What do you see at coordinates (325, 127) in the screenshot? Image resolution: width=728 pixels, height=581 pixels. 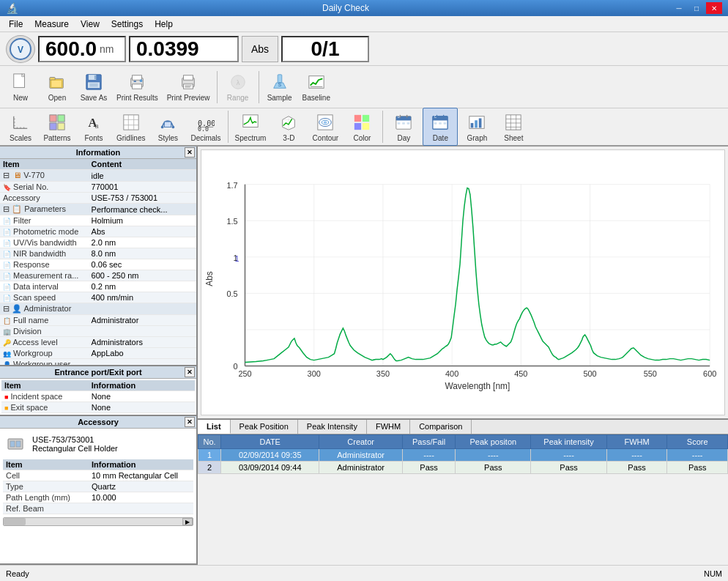 I see `contour-button: Contour` at bounding box center [325, 127].